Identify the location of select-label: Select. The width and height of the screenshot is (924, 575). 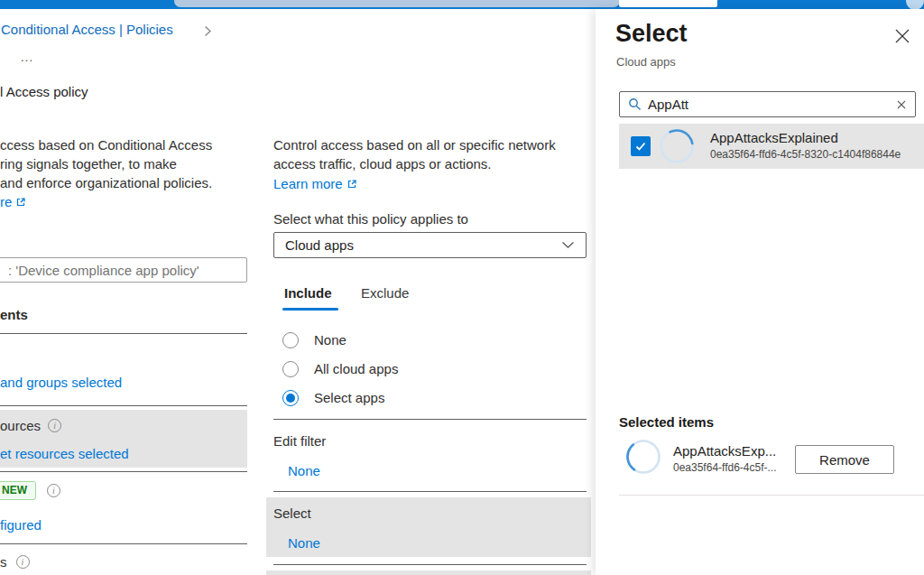
(292, 513).